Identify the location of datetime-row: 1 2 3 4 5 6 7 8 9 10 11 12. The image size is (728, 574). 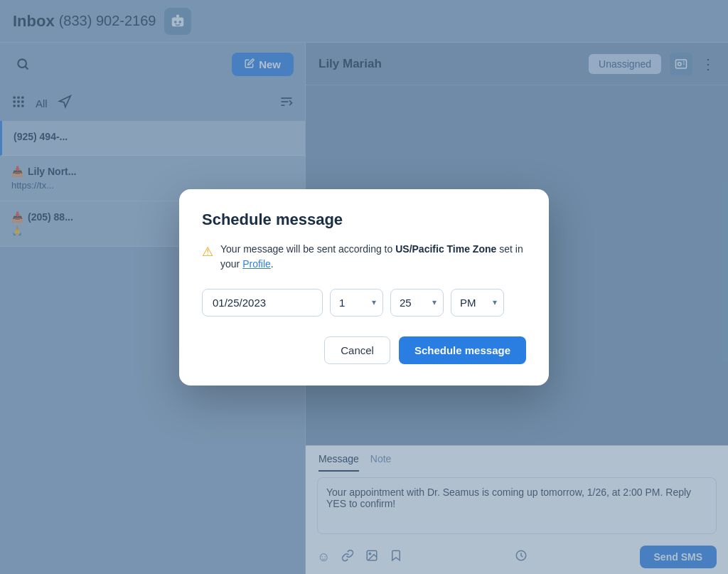
(364, 303).